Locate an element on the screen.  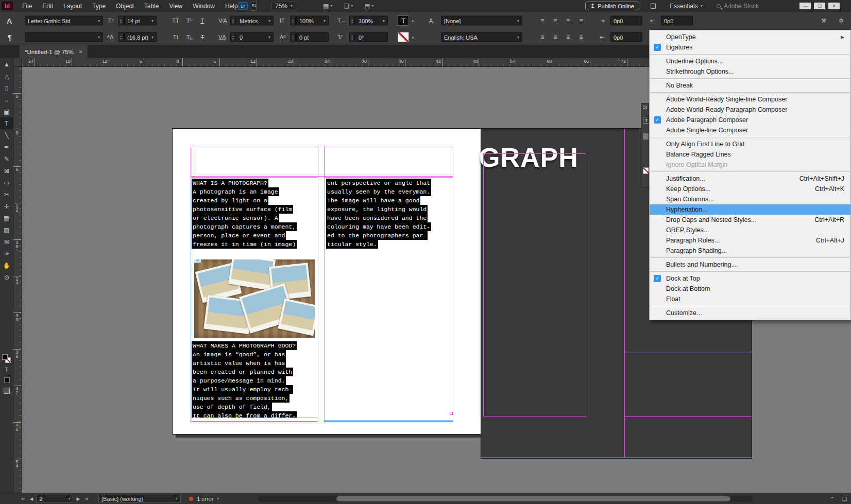
right-indent-field: 0p0 is located at coordinates (626, 37).